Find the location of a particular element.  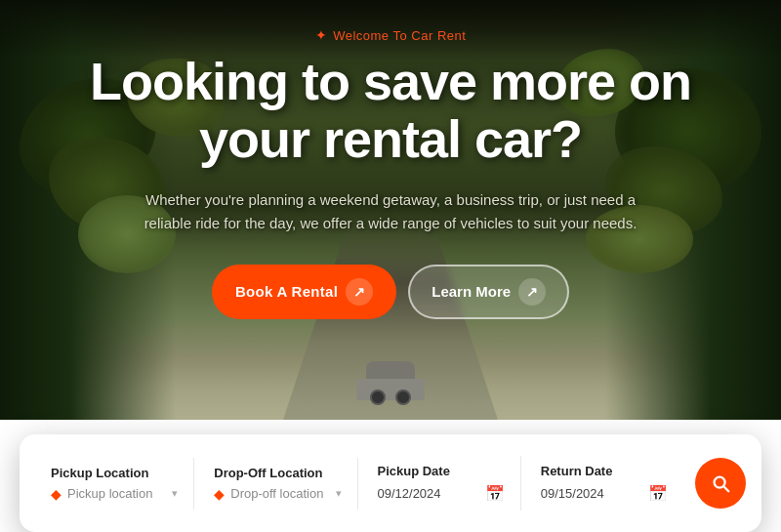

search-button is located at coordinates (720, 483).